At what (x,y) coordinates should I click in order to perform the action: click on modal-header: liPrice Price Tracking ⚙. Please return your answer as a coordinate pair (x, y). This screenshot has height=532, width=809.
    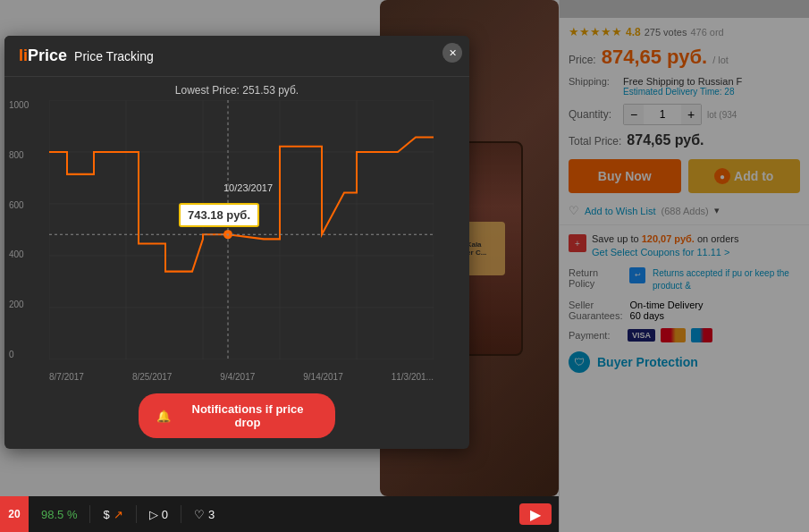
    Looking at the image, I should click on (237, 56).